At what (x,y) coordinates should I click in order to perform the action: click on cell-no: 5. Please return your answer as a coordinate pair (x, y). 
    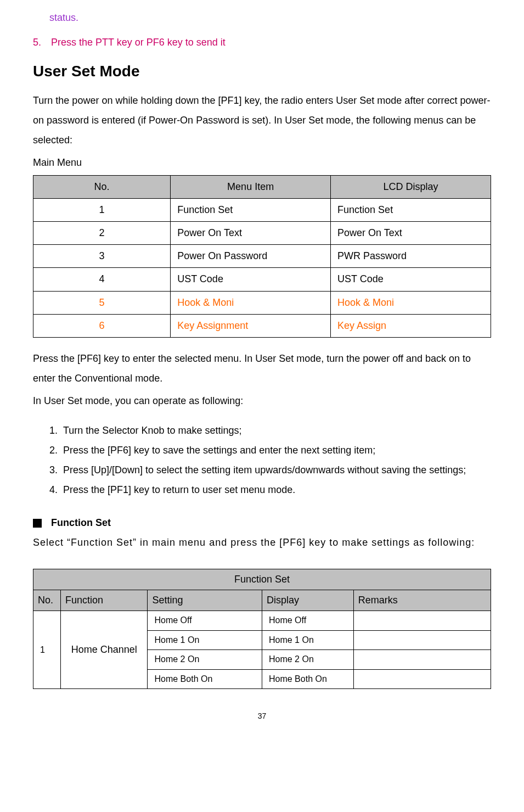
    Looking at the image, I should click on (102, 303).